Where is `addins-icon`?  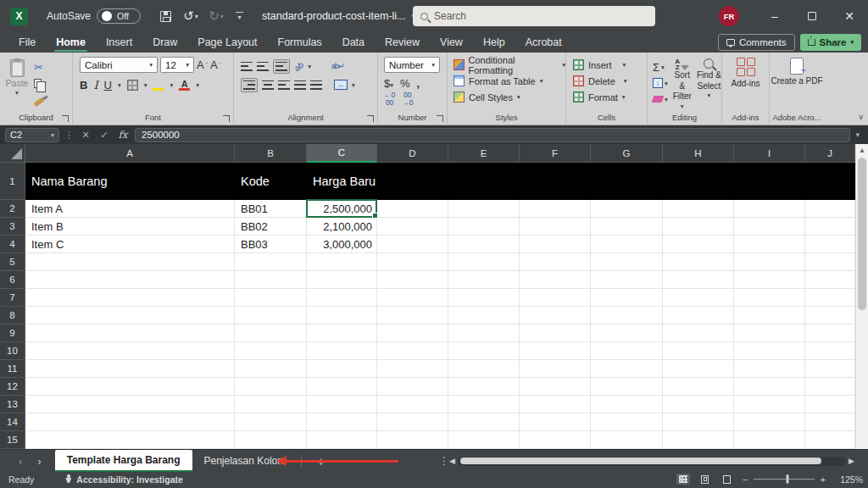
addins-icon is located at coordinates (746, 67).